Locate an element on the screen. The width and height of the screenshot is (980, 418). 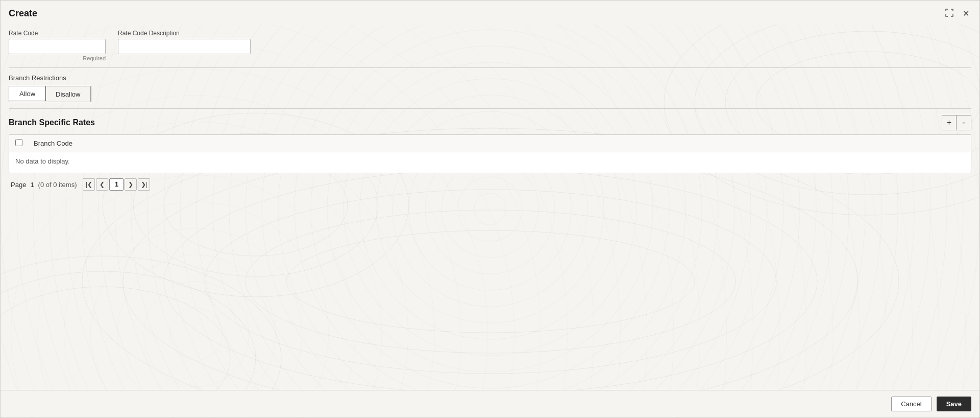
last-page-button: ❯| is located at coordinates (144, 184).